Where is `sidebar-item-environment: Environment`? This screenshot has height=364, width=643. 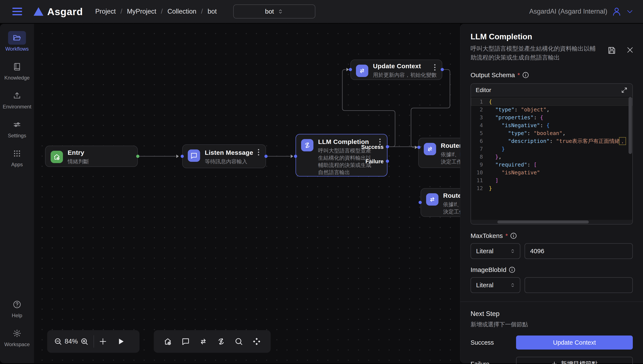 sidebar-item-environment: Environment is located at coordinates (17, 99).